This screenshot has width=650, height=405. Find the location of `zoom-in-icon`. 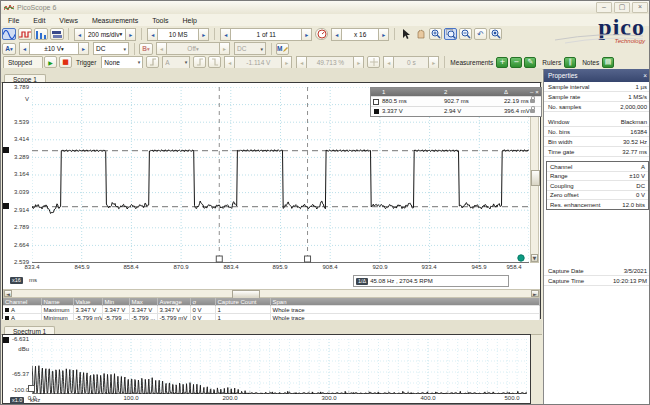

zoom-in-icon is located at coordinates (436, 34).